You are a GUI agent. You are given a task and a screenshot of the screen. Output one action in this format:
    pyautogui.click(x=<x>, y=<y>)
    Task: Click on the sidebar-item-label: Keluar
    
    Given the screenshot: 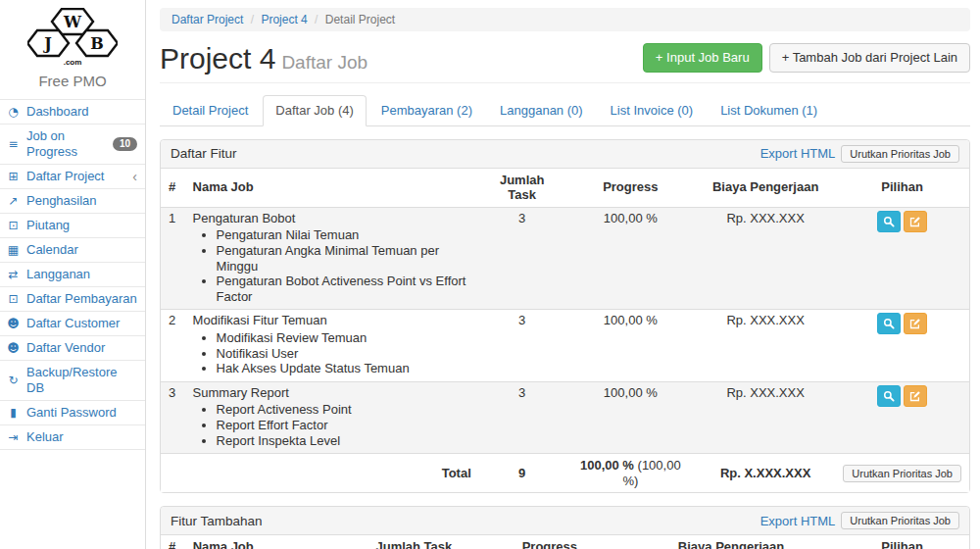 What is the action you would take?
    pyautogui.click(x=45, y=437)
    